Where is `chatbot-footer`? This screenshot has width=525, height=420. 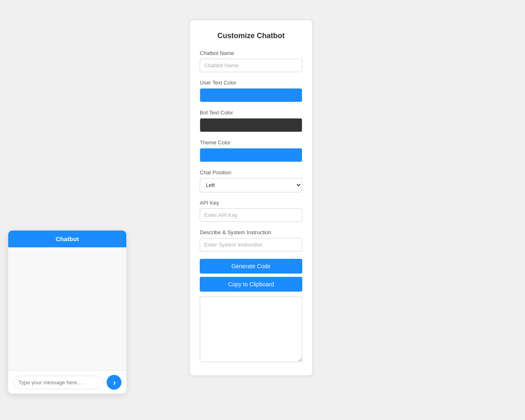
chatbot-footer is located at coordinates (67, 382).